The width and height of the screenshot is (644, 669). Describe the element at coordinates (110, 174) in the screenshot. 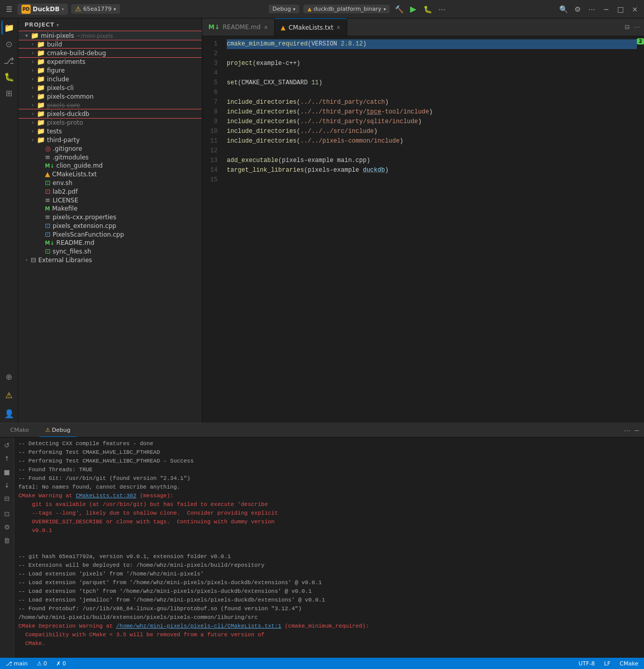

I see `sidebar-item-cmakelists: ▲ CMakeLists.txt` at that location.